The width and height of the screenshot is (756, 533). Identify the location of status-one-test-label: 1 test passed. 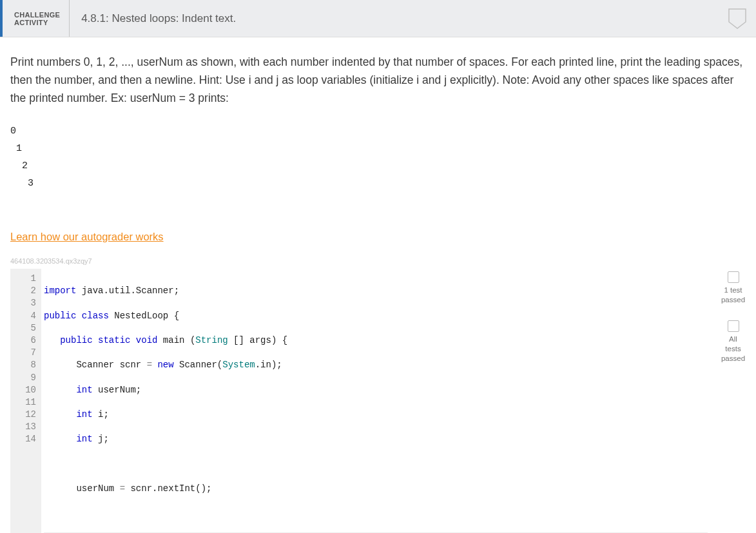
(733, 295).